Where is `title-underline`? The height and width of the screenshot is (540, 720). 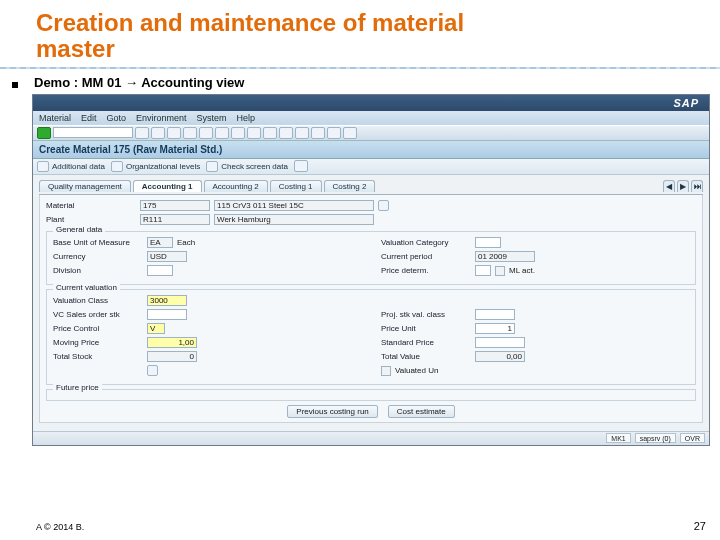
title-underline is located at coordinates (360, 68).